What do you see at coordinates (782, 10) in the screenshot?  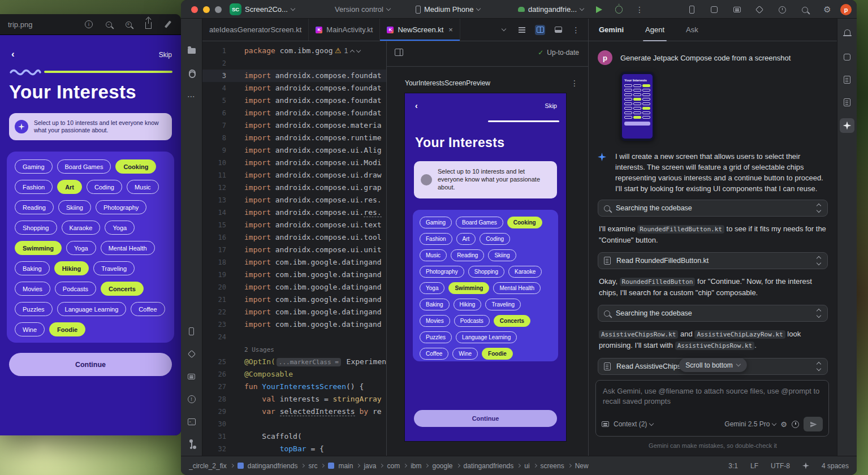 I see `sync-project-icon` at bounding box center [782, 10].